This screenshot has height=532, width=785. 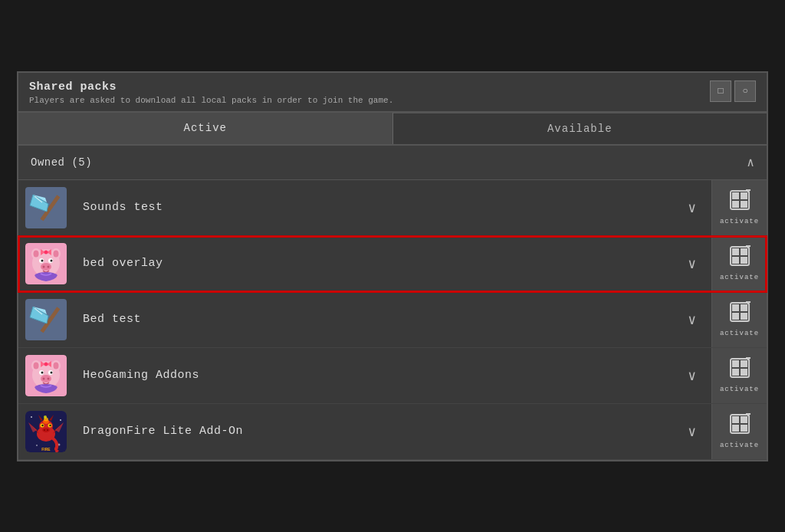 I want to click on activate-icon-heo-gaming, so click(x=740, y=370).